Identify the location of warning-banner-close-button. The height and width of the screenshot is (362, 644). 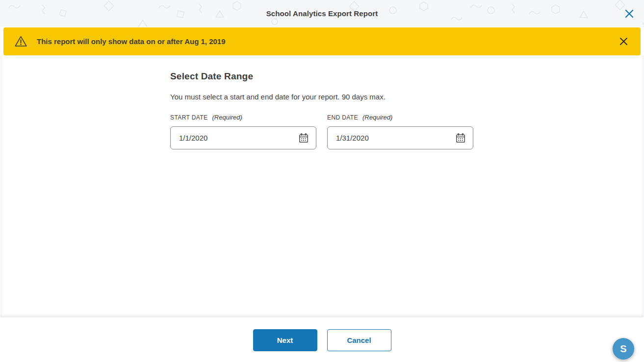
(623, 42).